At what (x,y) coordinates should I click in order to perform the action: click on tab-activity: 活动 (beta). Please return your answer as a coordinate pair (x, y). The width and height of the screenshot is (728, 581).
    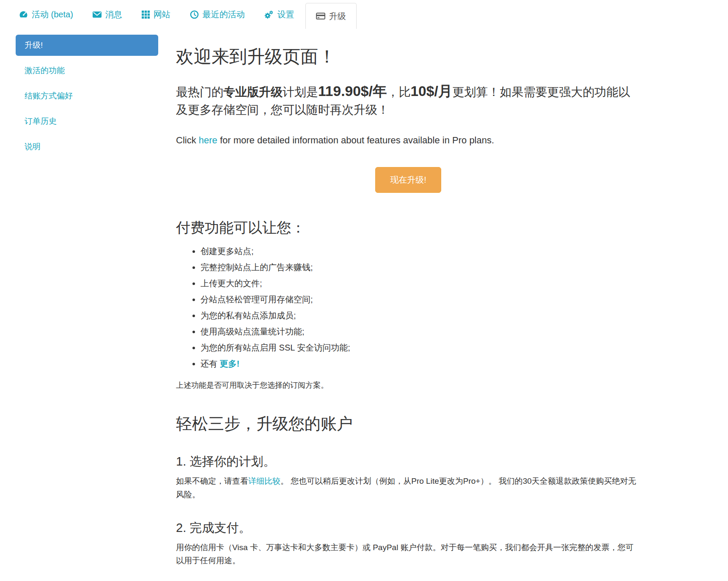
    Looking at the image, I should click on (46, 14).